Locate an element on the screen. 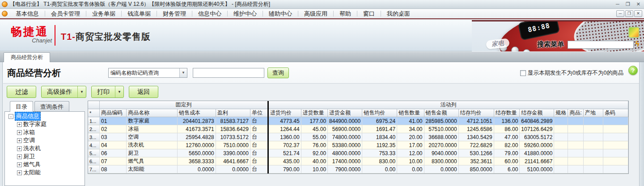 The image size is (644, 186). table-cell: 59260.0000 is located at coordinates (537, 145).